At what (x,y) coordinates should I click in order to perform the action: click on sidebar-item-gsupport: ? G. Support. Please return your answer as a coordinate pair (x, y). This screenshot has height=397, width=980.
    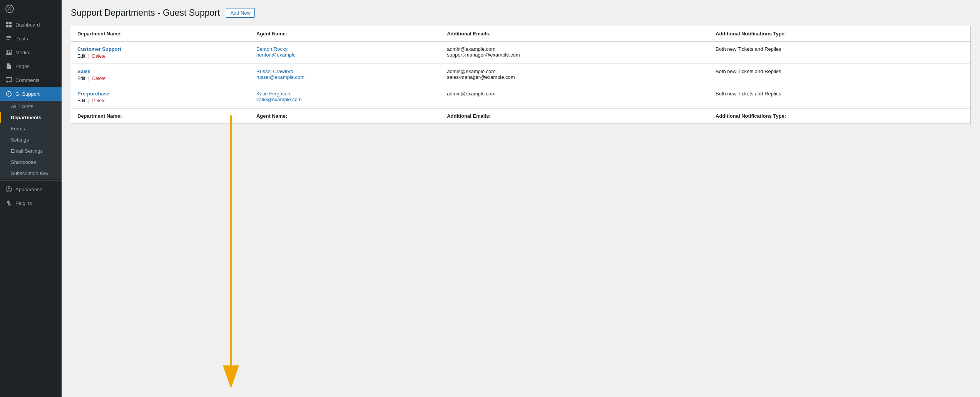
    Looking at the image, I should click on (31, 94).